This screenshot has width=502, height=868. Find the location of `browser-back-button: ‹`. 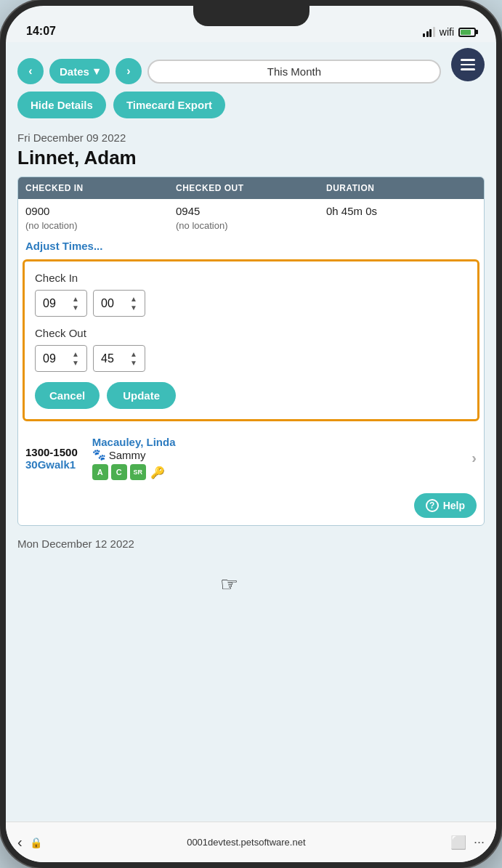

browser-back-button: ‹ is located at coordinates (20, 843).